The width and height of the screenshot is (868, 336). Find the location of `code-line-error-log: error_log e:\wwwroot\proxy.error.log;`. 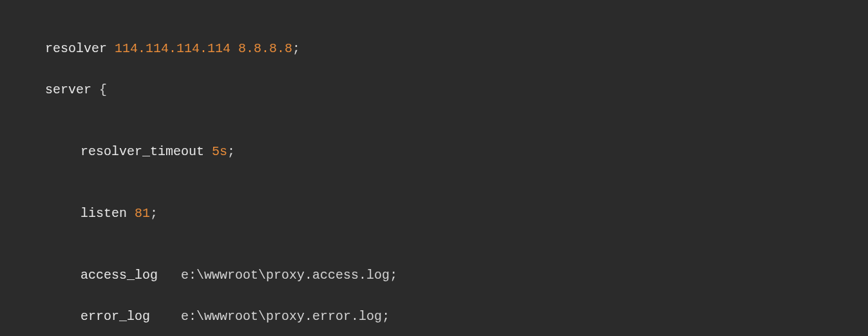

code-line-error-log: error_log e:\wwwroot\proxy.error.log; is located at coordinates (457, 317).